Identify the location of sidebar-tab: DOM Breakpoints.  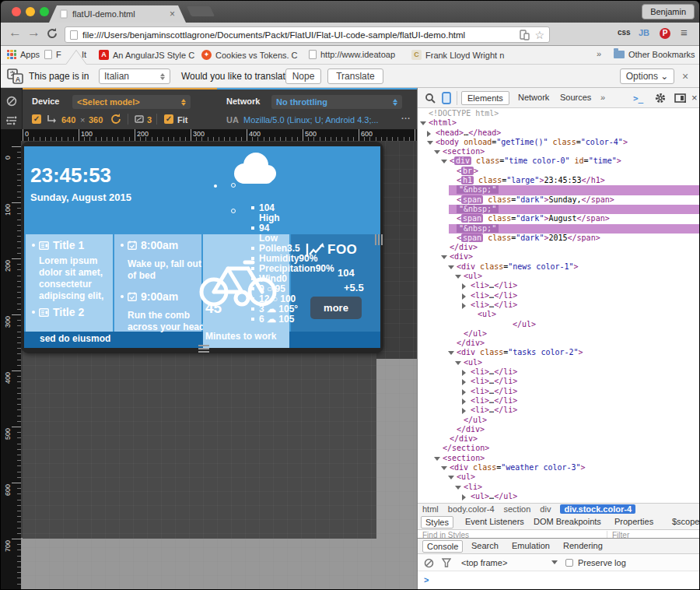
(568, 522).